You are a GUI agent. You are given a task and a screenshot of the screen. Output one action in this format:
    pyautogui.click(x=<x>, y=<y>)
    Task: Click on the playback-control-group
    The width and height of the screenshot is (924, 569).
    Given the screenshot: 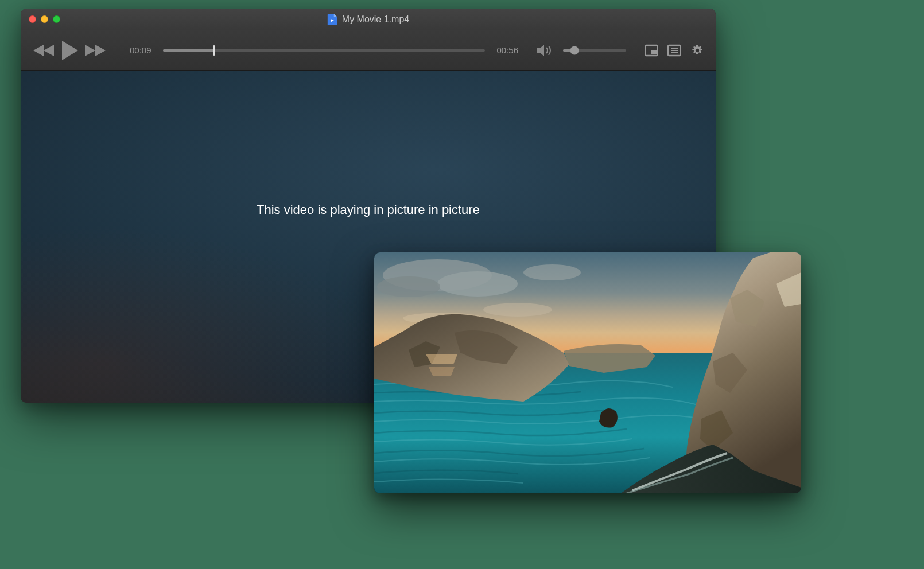 What is the action you would take?
    pyautogui.click(x=69, y=50)
    